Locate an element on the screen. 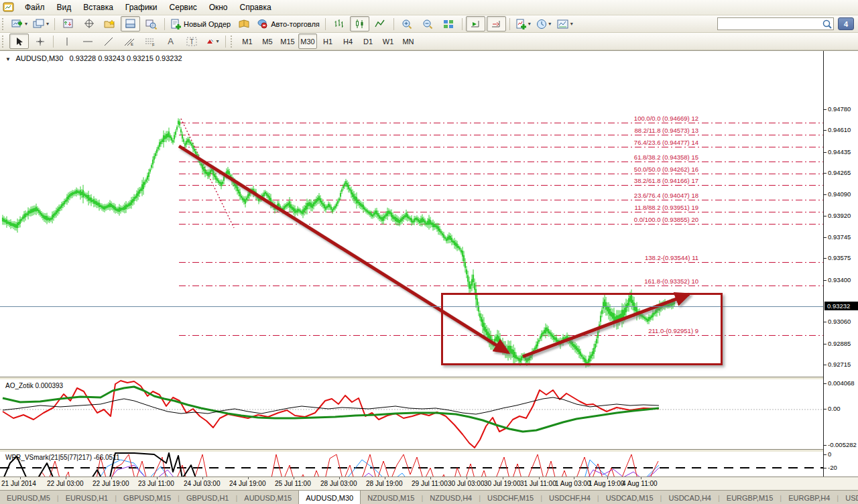  fib-level-label: 161.8-(0.93352) 10 is located at coordinates (628, 281).